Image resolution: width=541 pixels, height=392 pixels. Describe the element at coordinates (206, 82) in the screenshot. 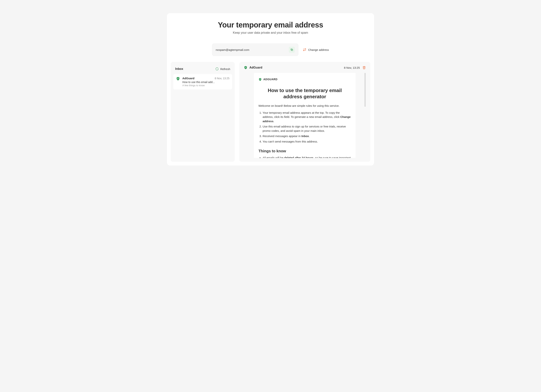

I see `inbox-item-meta: AdGuard 8 Nov, 13:25 How to use this ema…` at that location.